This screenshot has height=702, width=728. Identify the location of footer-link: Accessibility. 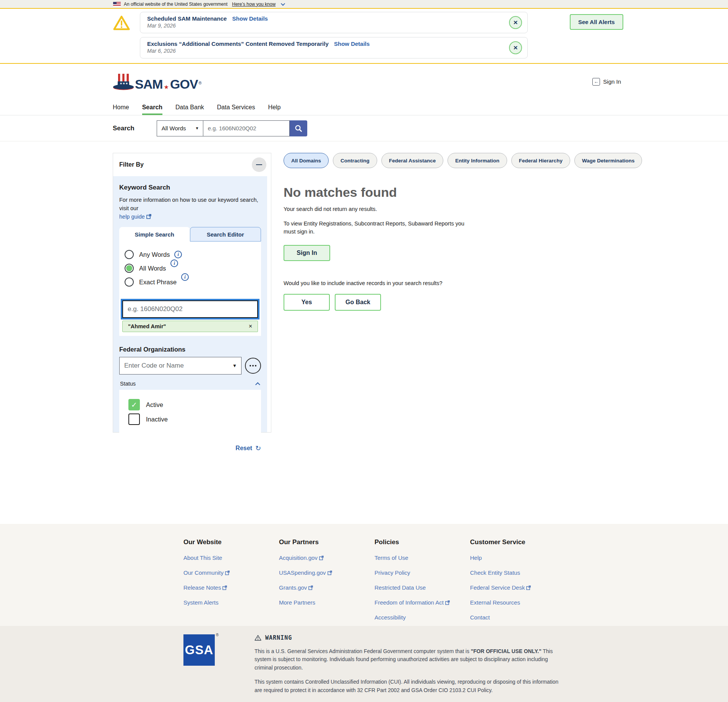
(422, 618).